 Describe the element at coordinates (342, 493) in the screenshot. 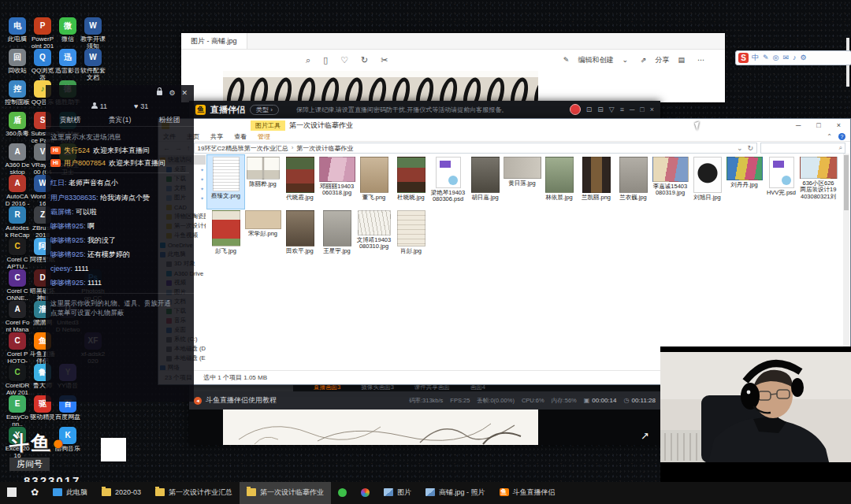

I see `wechat-button` at that location.